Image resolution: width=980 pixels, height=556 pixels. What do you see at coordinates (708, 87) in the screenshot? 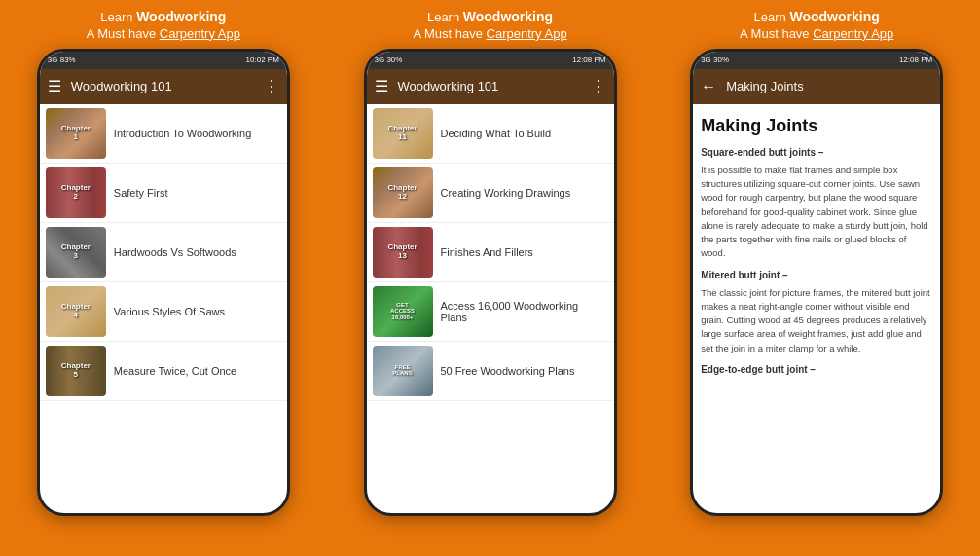
I see `back-icon-3: ←` at bounding box center [708, 87].